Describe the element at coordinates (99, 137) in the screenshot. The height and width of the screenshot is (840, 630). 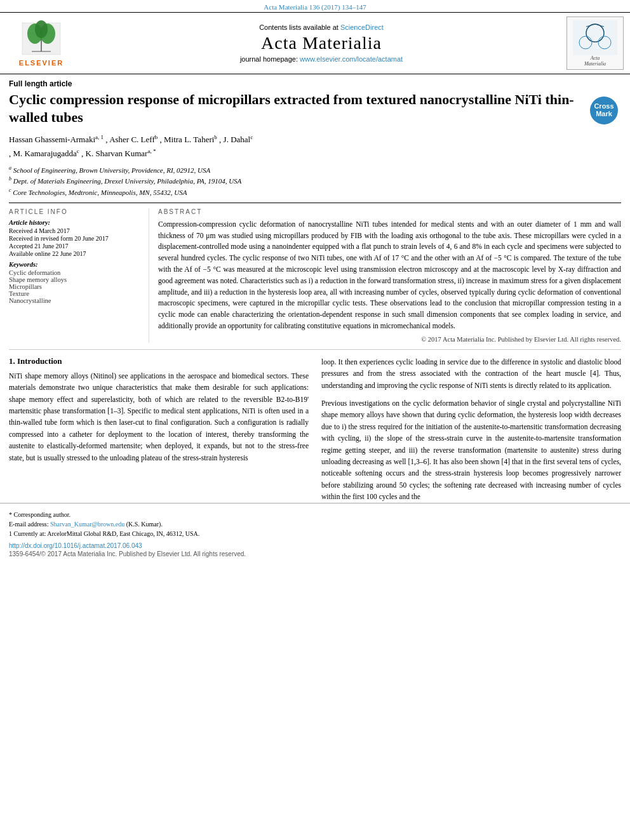
I see `author1-sup: a, 1` at that location.